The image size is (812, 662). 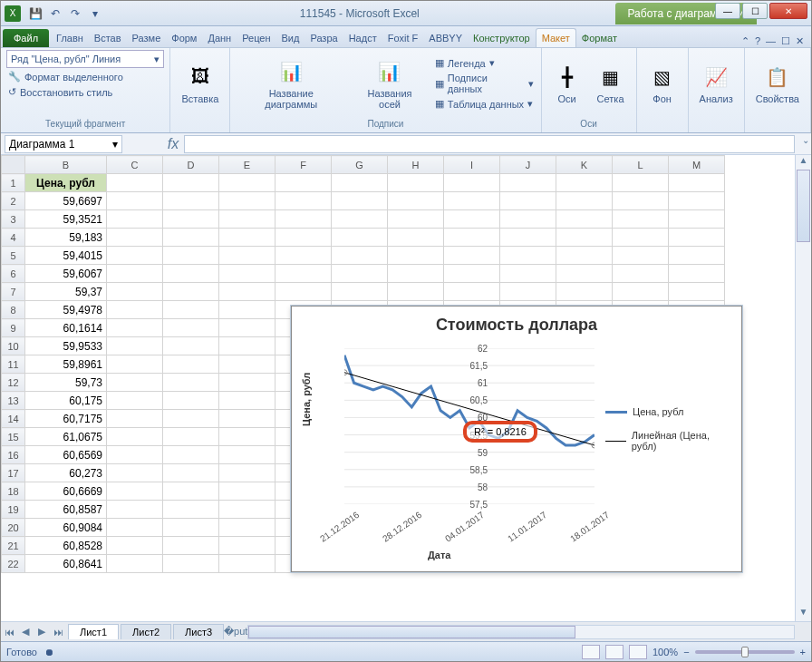 What do you see at coordinates (147, 38) in the screenshot?
I see `tab-pagelayout: Разме` at bounding box center [147, 38].